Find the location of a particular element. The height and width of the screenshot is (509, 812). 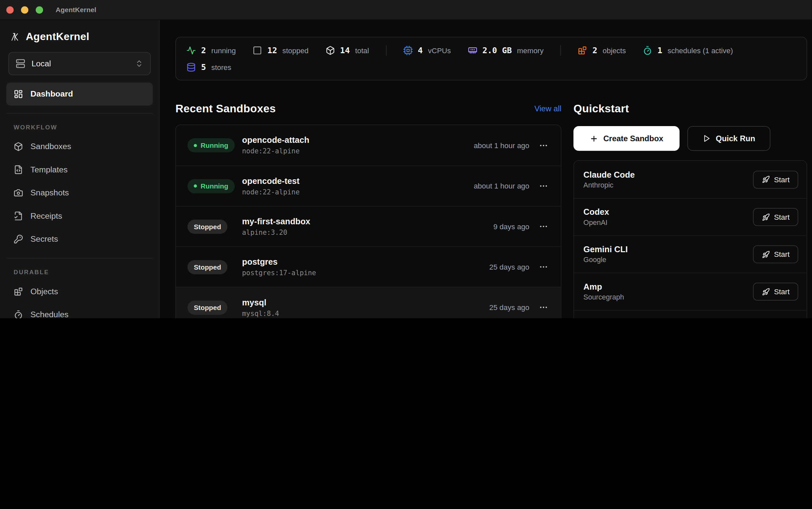

plus-icon is located at coordinates (594, 139).